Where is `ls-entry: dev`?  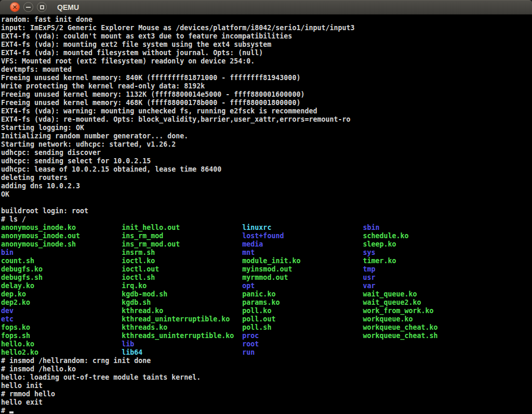 ls-entry: dev is located at coordinates (7, 311).